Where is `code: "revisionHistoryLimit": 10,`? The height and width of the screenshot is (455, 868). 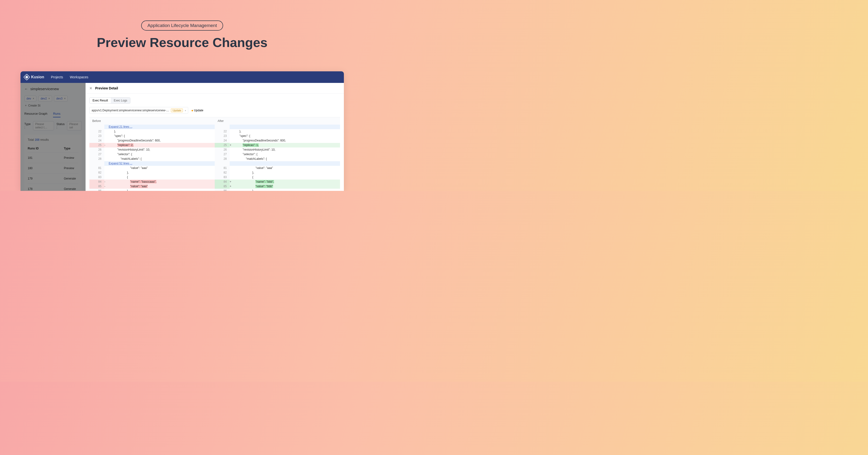 code: "revisionHistoryLimit": 10, is located at coordinates (161, 150).